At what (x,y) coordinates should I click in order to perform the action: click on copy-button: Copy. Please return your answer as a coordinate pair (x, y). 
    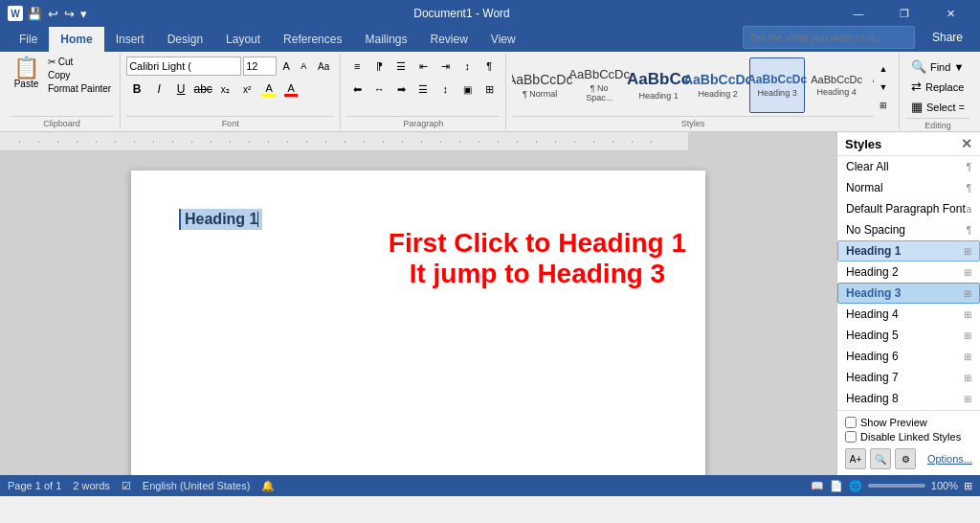
    Looking at the image, I should click on (79, 75).